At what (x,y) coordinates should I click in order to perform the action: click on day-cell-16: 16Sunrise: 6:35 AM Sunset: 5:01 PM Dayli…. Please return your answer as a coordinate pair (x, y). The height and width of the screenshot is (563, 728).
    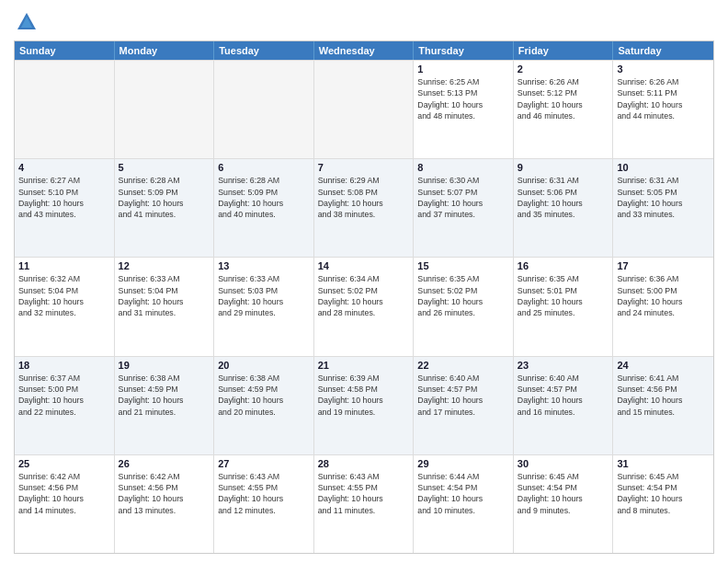
    Looking at the image, I should click on (564, 306).